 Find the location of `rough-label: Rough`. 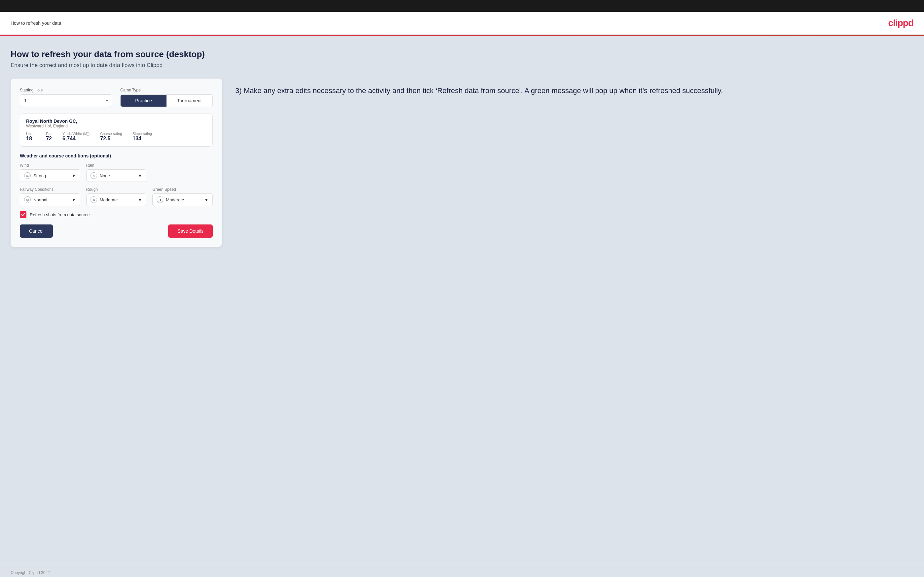

rough-label: Rough is located at coordinates (116, 189).